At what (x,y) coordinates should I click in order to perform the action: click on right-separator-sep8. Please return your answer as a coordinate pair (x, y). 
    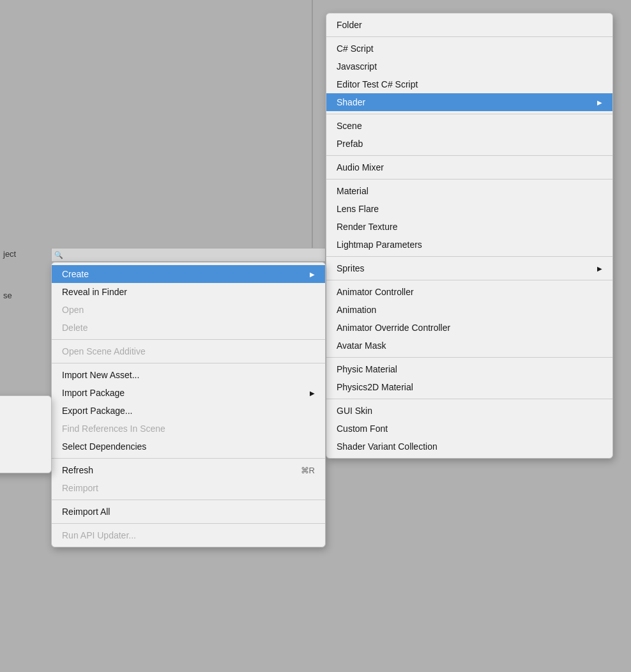
    Looking at the image, I should click on (469, 399).